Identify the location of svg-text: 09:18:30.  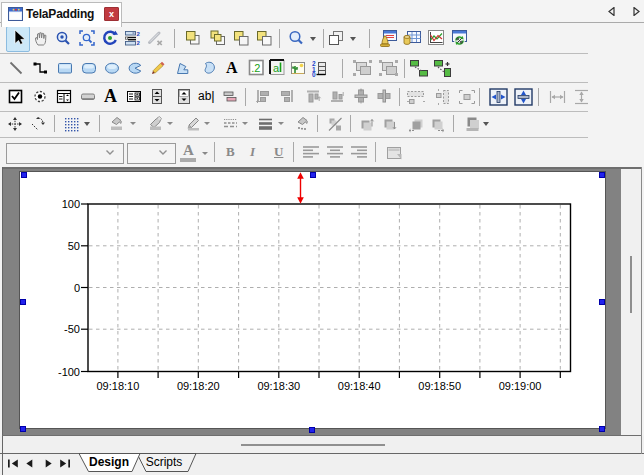
(278, 386).